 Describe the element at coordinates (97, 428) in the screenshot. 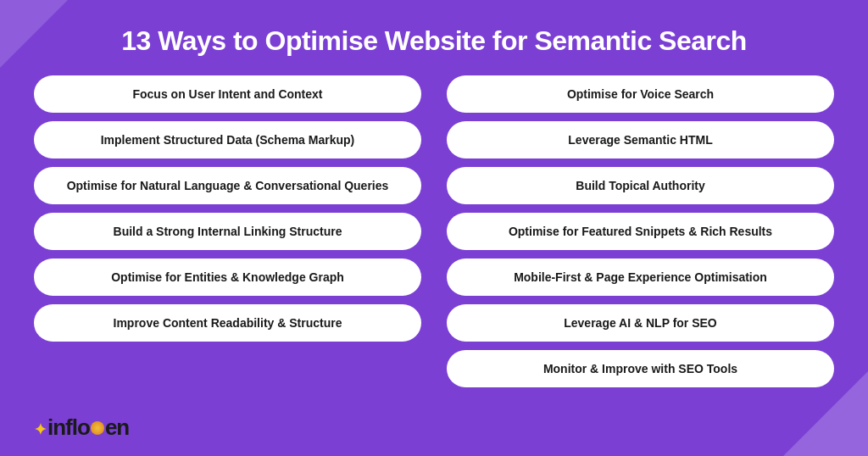

I see `logo-circle` at that location.